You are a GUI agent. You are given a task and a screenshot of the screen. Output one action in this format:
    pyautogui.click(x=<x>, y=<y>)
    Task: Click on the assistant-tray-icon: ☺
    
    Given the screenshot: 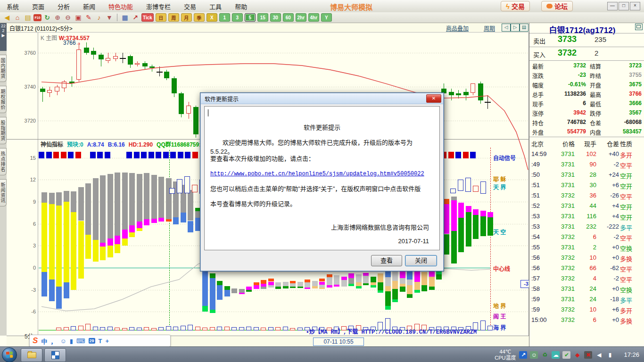 What is the action you would take?
    pyautogui.click(x=534, y=355)
    